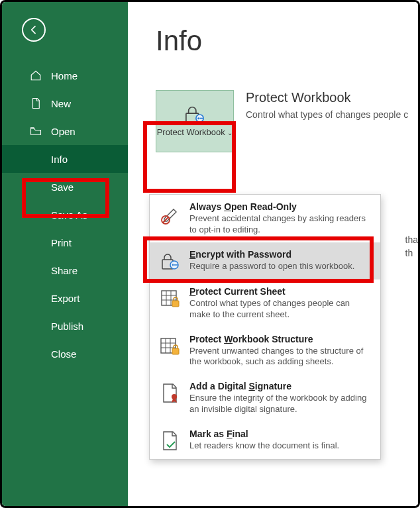 This screenshot has width=420, height=508. Describe the element at coordinates (34, 30) in the screenshot. I see `back-arrow-icon` at that location.